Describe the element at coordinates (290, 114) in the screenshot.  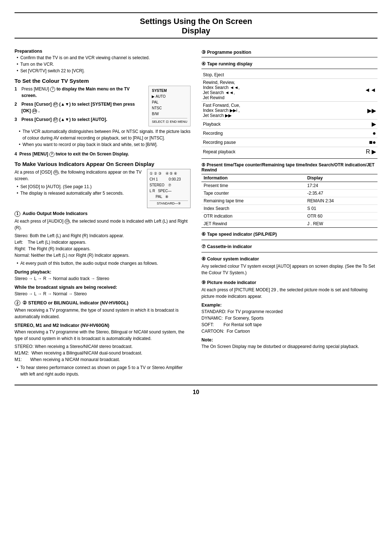
I see `tape-table: Stop, Eject Rewind, Review, Index Search…` at that location.